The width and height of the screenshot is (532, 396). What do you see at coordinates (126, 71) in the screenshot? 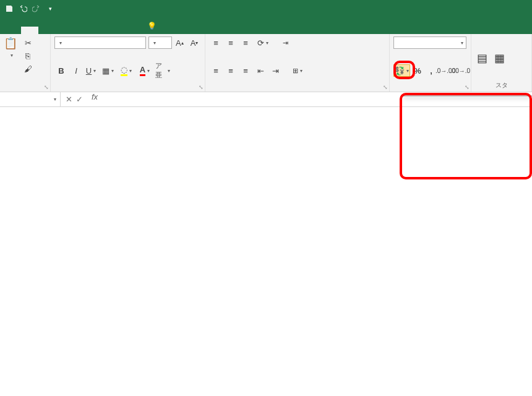
I see `fill-color-button: ◌▾` at bounding box center [126, 71].